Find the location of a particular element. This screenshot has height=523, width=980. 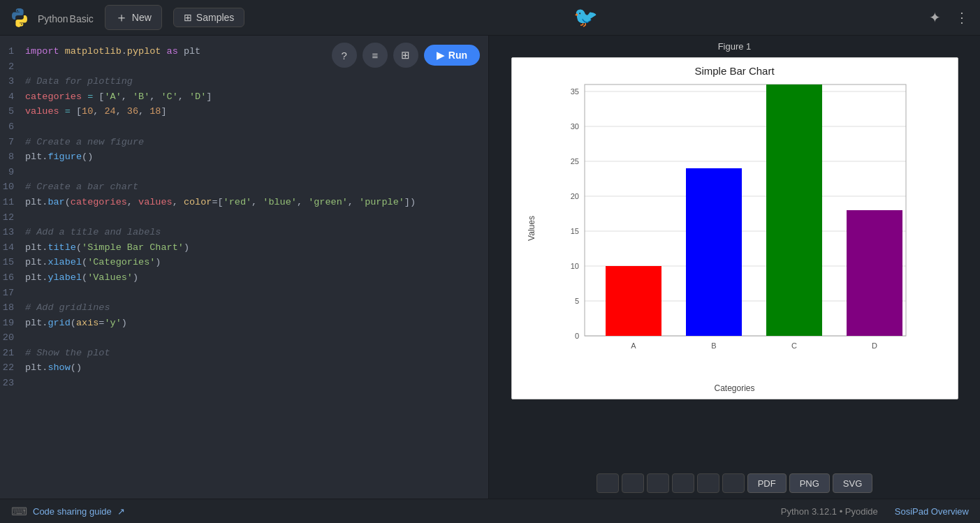

nav-center: 🐦 is located at coordinates (585, 17).